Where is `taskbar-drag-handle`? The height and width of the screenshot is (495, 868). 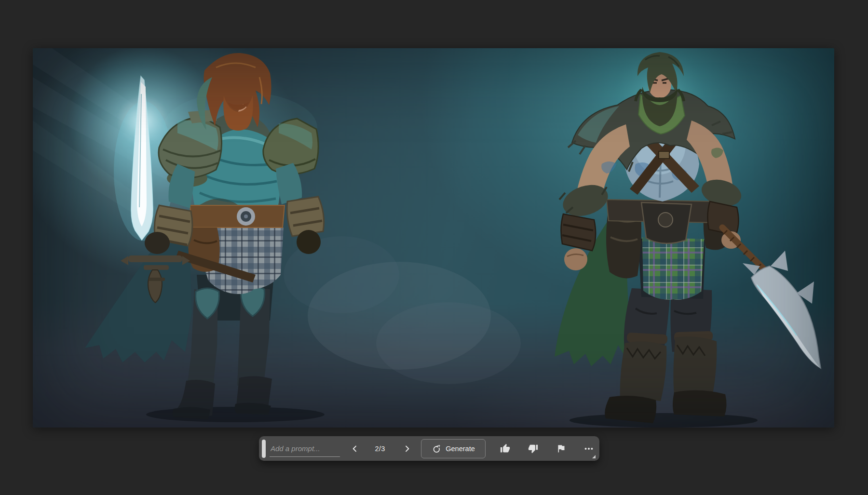 taskbar-drag-handle is located at coordinates (264, 449).